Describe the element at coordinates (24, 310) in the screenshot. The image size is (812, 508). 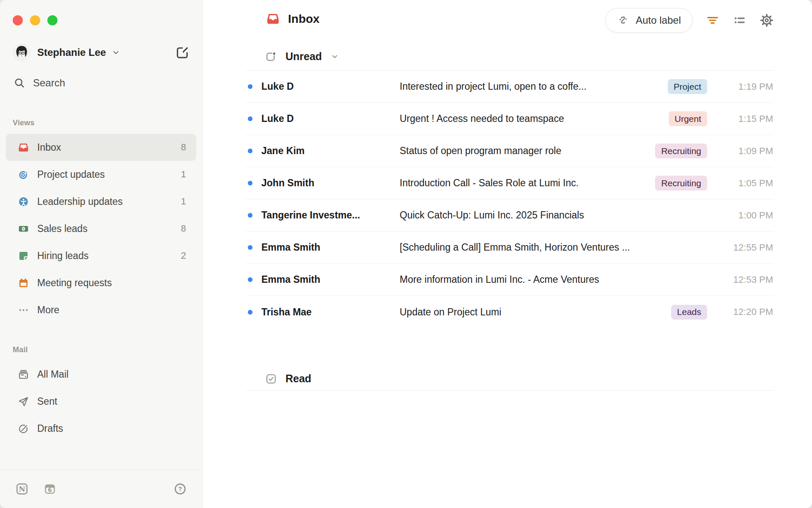
I see `ellipsis-icon` at that location.